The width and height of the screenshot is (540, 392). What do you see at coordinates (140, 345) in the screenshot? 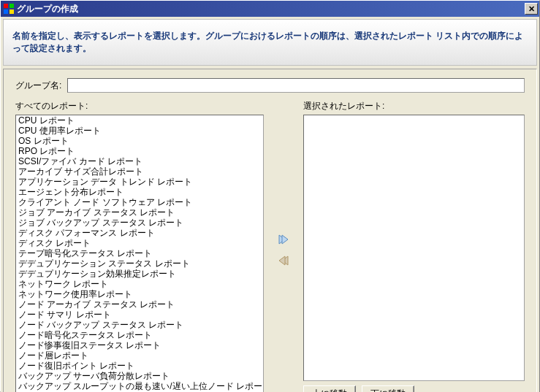
I see `list-item: ノード惨事復旧ステータス レポート` at bounding box center [140, 345].